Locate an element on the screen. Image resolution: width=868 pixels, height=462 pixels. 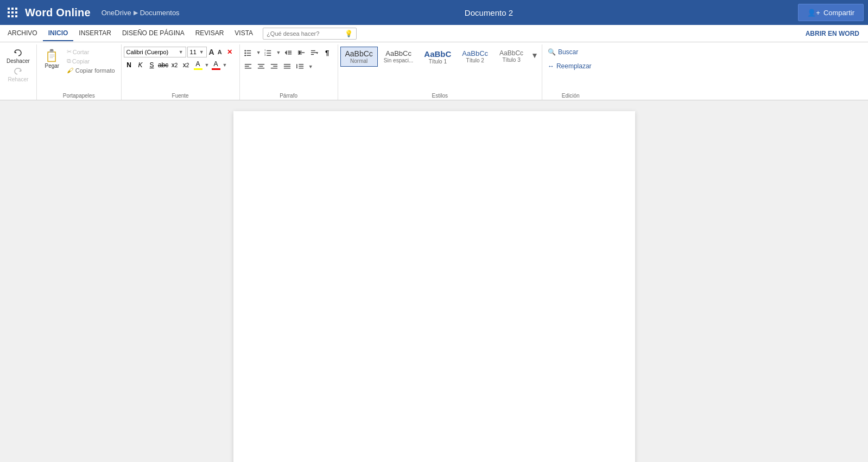
font-name-value: Calibri (Cuerpo) is located at coordinates (148, 52).